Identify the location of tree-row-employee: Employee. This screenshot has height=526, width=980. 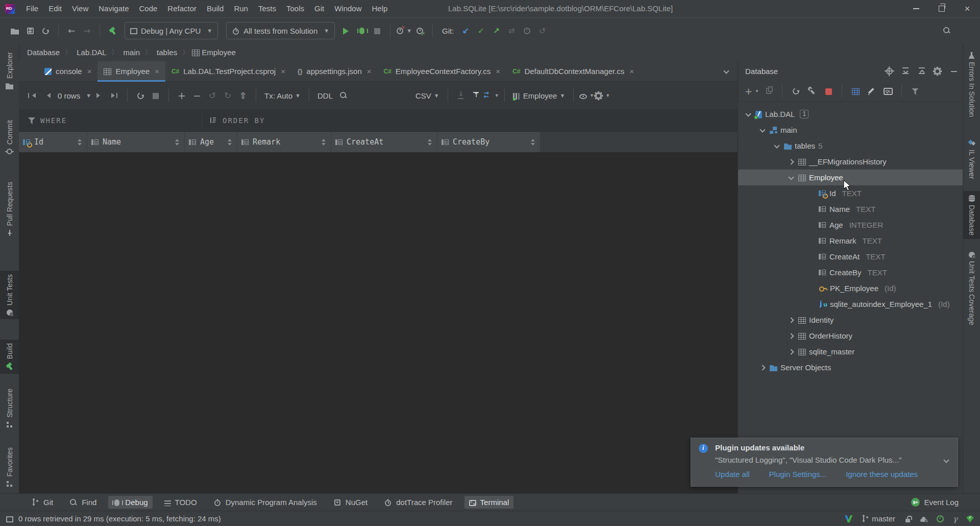
(850, 178).